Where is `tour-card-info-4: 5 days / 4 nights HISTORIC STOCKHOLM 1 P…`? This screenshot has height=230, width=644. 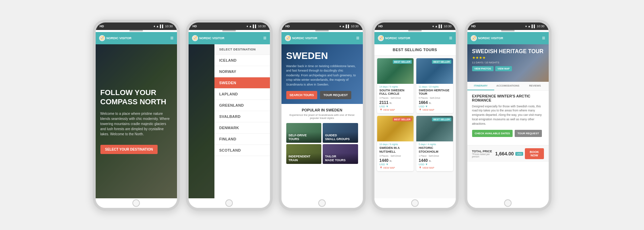 tour-card-info-4: 5 days / 4 nights HISTORIC STOCKHOLM 1 P… is located at coordinates (435, 156).